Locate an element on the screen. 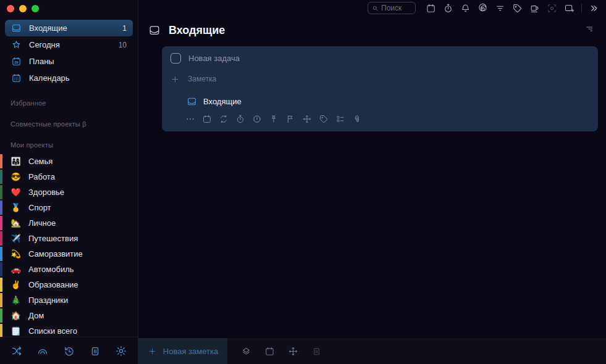  project-item: 🚗 Автомобиль is located at coordinates (69, 269).